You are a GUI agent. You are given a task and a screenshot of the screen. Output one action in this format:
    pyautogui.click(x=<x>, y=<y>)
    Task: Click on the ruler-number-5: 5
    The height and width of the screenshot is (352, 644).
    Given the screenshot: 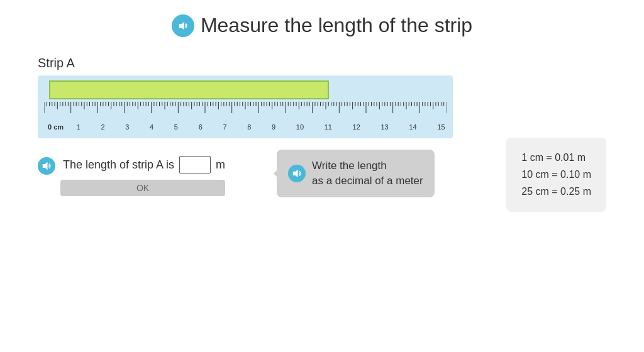 What is the action you would take?
    pyautogui.click(x=176, y=127)
    